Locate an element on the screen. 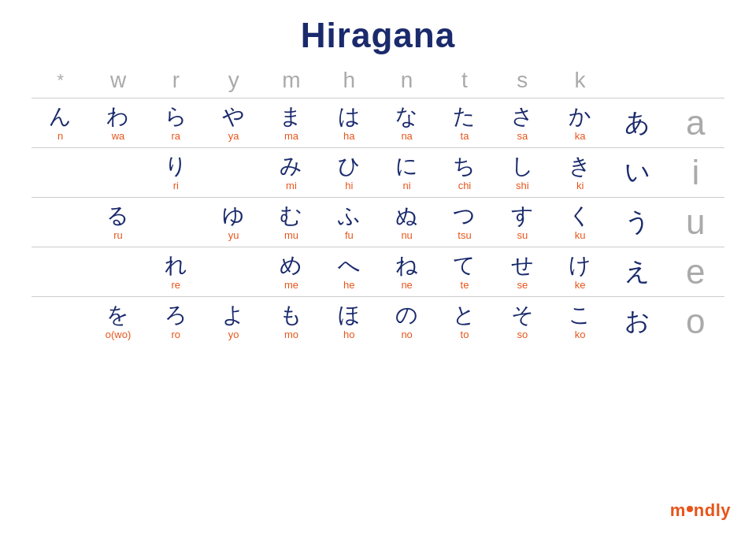 The width and height of the screenshot is (756, 535). cell-kana: ゆyu is located at coordinates (233, 222).